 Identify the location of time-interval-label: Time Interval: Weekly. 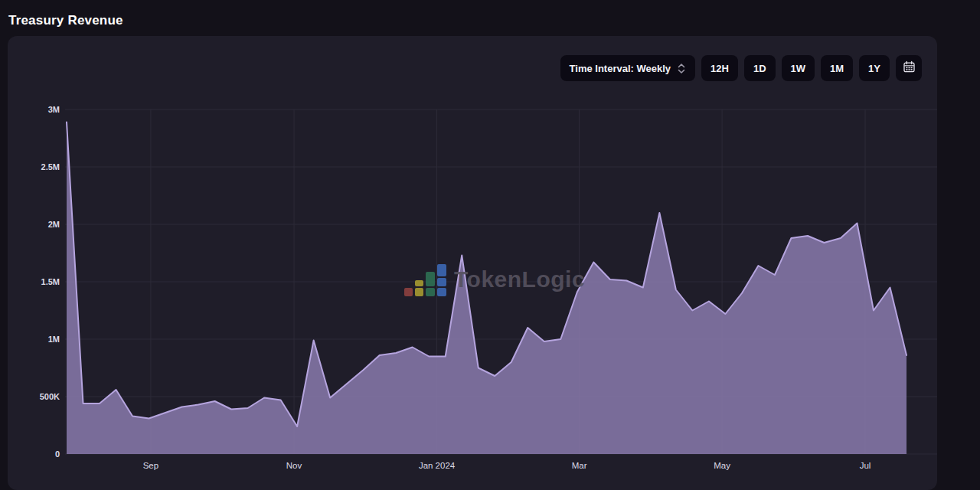
(620, 69).